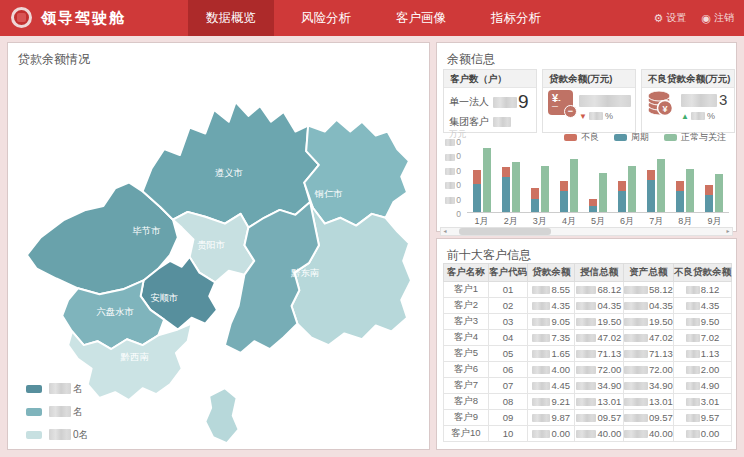 This screenshot has width=744, height=457. What do you see at coordinates (723, 100) in the screenshot?
I see `npl-value-suffix: 3` at bounding box center [723, 100].